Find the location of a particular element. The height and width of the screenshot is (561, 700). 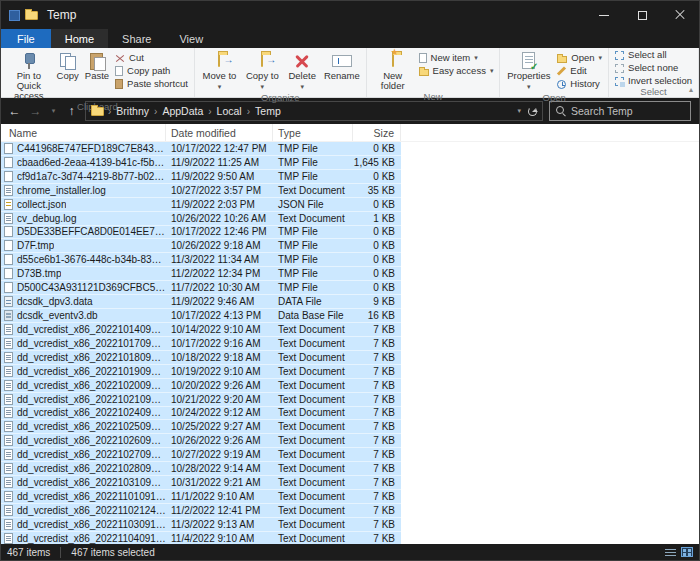

properties-button: ✓ Properties ▾ is located at coordinates (528, 71).